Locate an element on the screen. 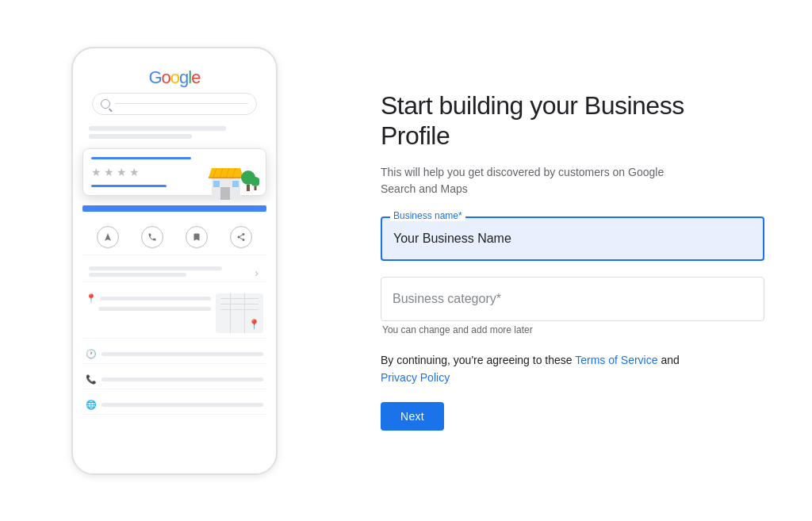 The image size is (812, 521). map-section: 📍 📍 is located at coordinates (174, 314).